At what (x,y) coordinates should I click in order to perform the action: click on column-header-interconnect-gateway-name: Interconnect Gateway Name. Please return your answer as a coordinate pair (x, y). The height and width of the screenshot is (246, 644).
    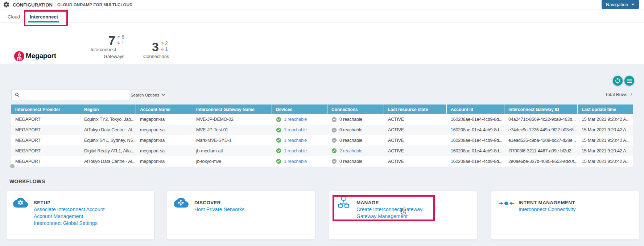
    Looking at the image, I should click on (232, 110).